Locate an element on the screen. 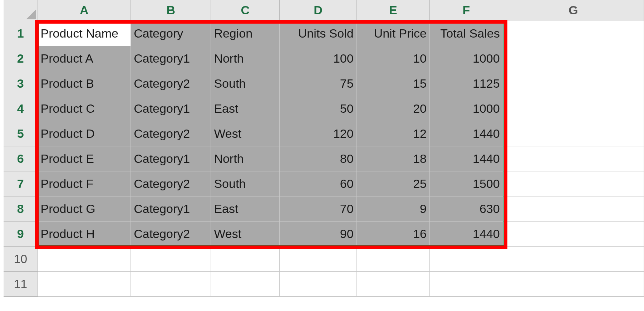 Image resolution: width=644 pixels, height=311 pixels. cell-C4: East is located at coordinates (245, 108).